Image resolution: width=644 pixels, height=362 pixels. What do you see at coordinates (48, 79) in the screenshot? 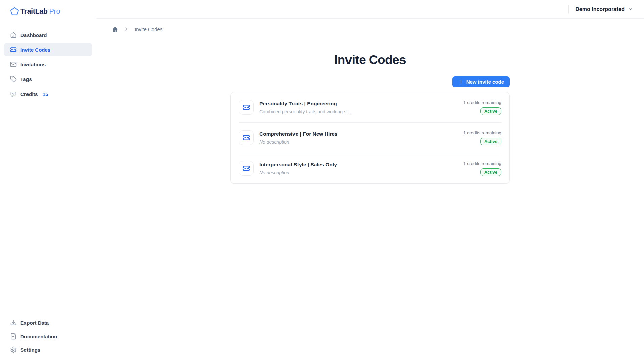
I see `sidebar-item-tags: Tags` at bounding box center [48, 79].